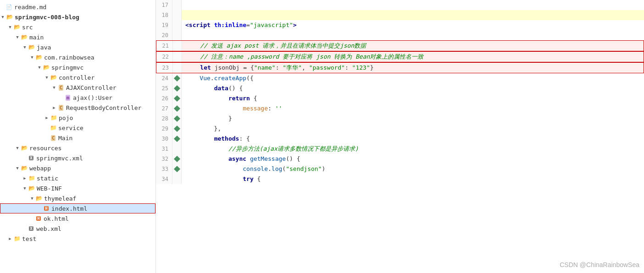 Image resolution: width=644 pixels, height=273 pixels. What do you see at coordinates (400, 129) in the screenshot?
I see `code-line-29: 29 },` at bounding box center [400, 129].